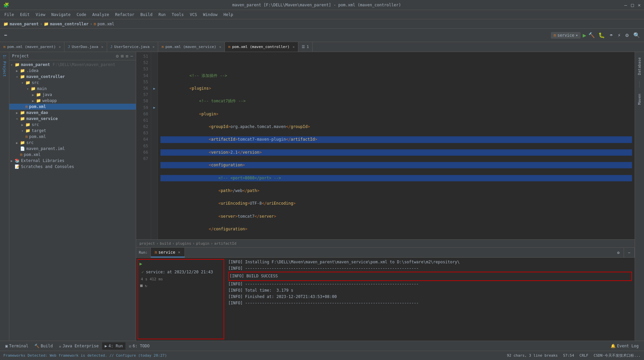 This screenshot has width=644, height=360. Describe the element at coordinates (32, 47) in the screenshot. I see `tab-pom-parent: m pom.xml (maven_parent) ✕` at that location.